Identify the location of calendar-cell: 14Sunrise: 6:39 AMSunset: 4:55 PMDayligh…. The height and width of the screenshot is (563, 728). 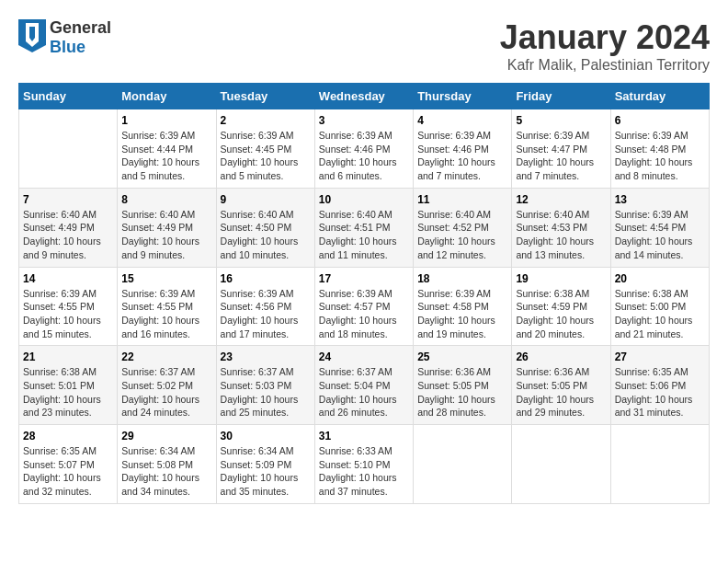
(68, 306).